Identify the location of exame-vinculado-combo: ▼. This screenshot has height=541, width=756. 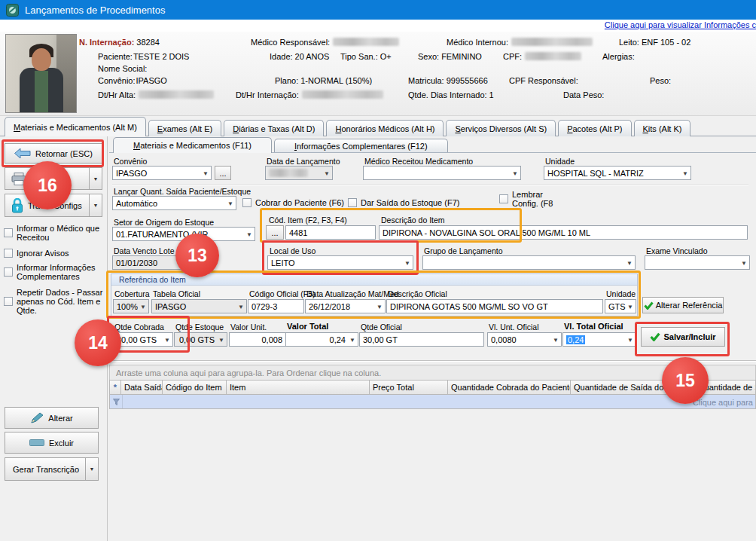
(697, 262).